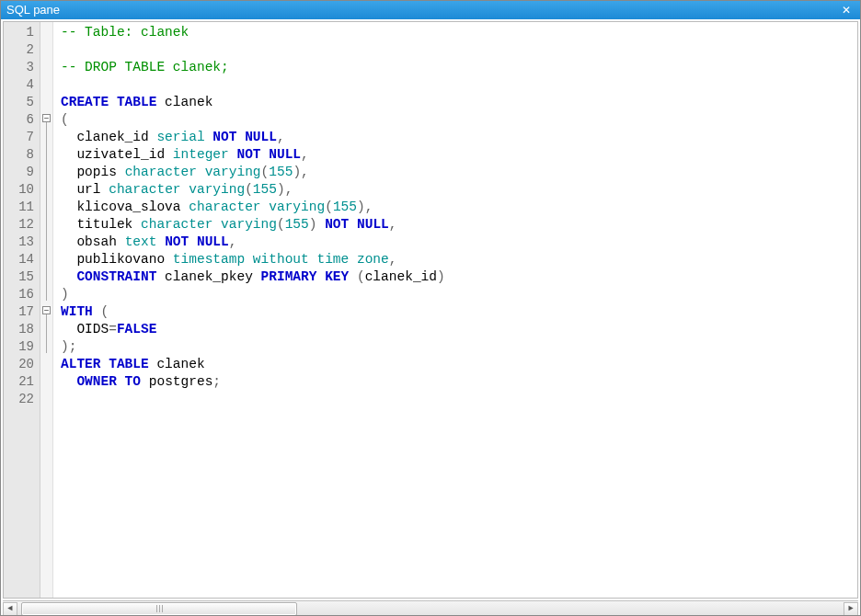  I want to click on line-number: 4, so click(20, 85).